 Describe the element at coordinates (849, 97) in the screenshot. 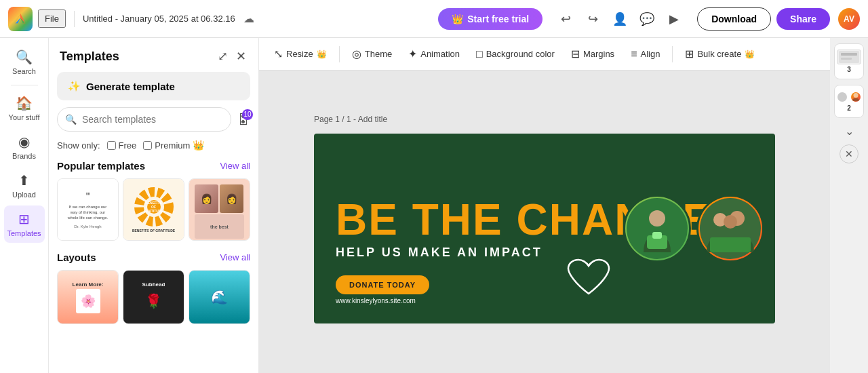

I see `avatar-circles` at that location.